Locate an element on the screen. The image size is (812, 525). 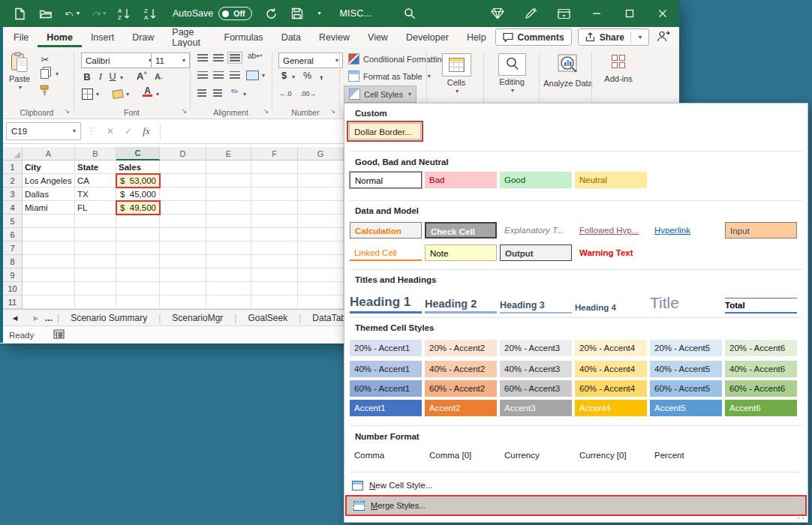
redo-icon: ▾ is located at coordinates (98, 14).